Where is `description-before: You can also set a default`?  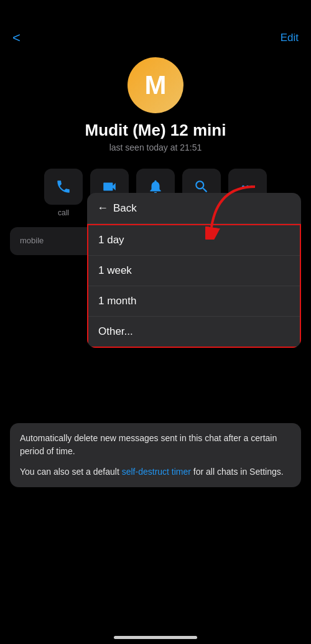
description-before: You can also set a default is located at coordinates (71, 472).